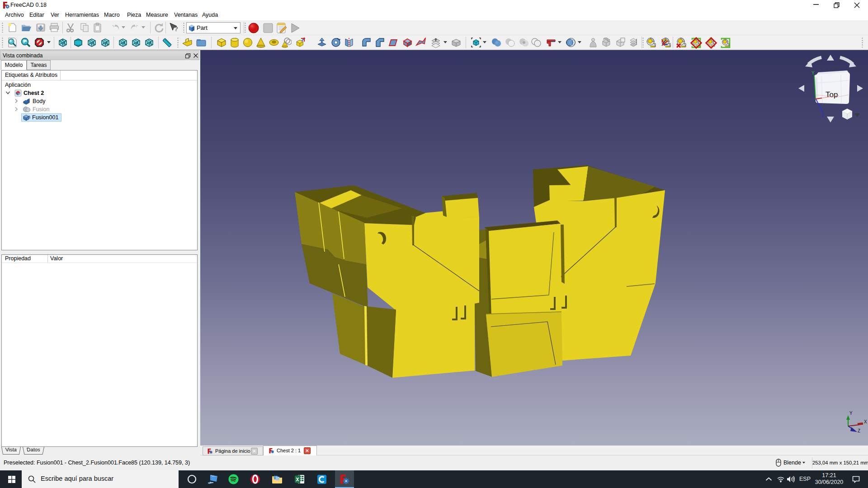 The height and width of the screenshot is (488, 868). What do you see at coordinates (832, 95) in the screenshot?
I see `svg-text: Top` at bounding box center [832, 95].